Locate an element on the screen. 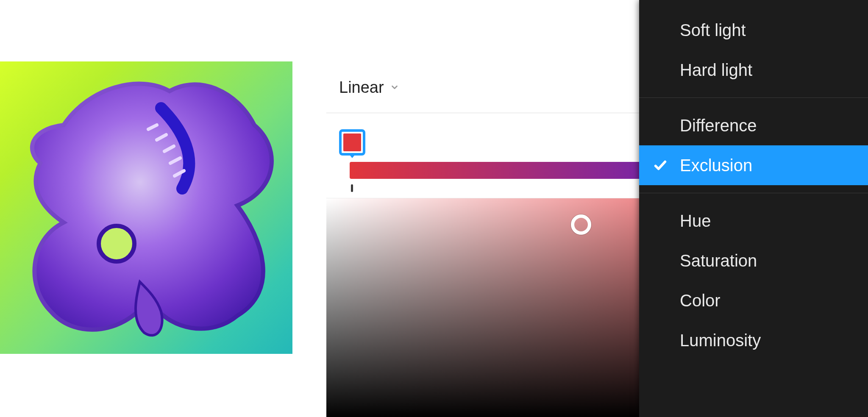  blend-mode-label: Soft light is located at coordinates (713, 30).